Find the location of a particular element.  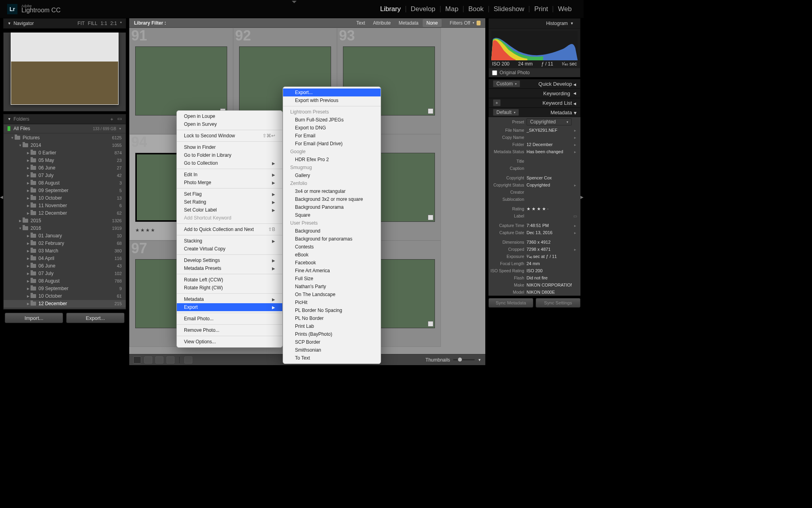

menu-item: Export to DNG is located at coordinates (332, 128).